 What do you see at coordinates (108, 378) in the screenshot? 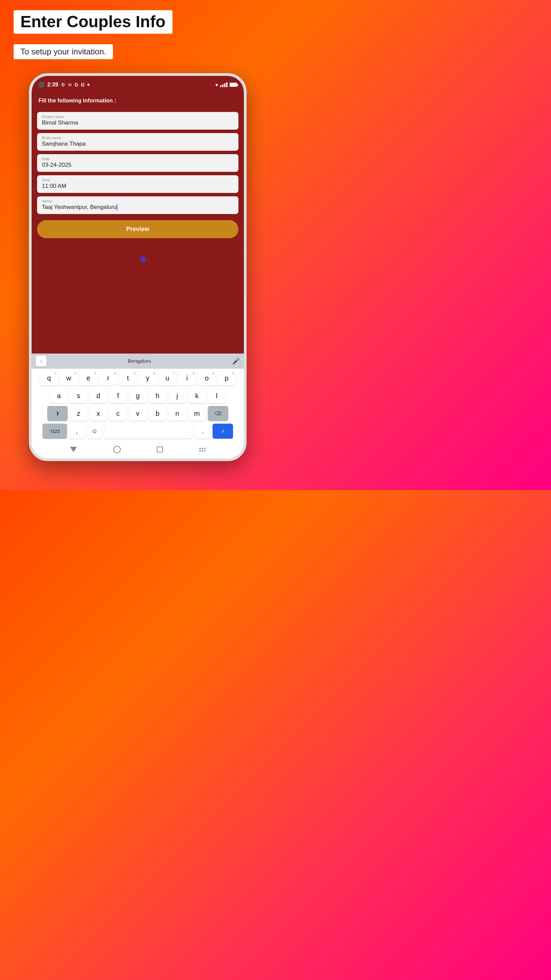
I see `key-r: 4r` at bounding box center [108, 378].